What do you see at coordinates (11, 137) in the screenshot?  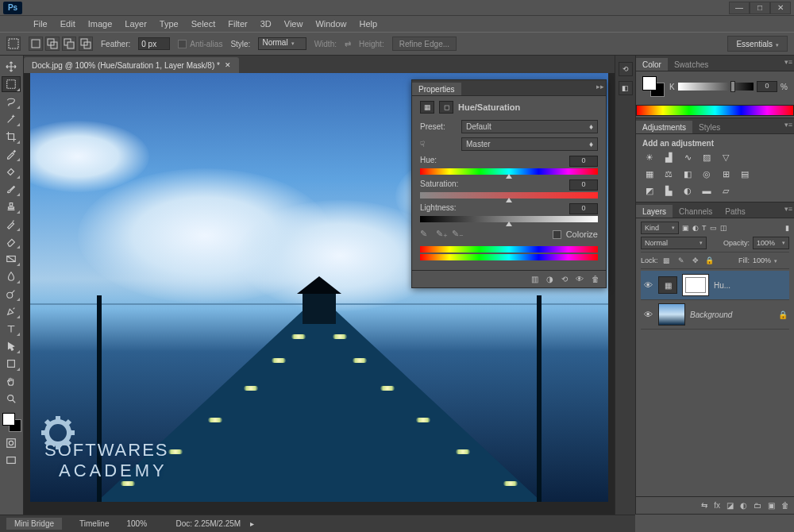 I see `crop-tool-icon` at bounding box center [11, 137].